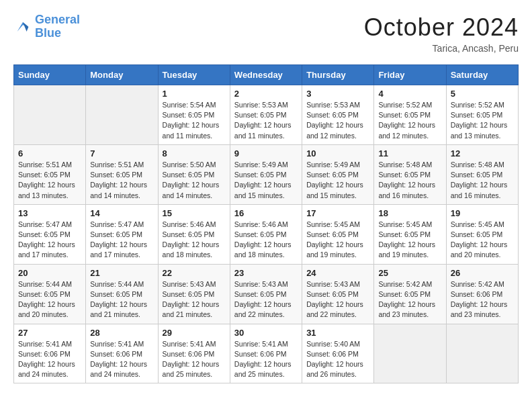 The height and width of the screenshot is (411, 532). Describe the element at coordinates (339, 116) in the screenshot. I see `calendar-cell: 3Sunrise: 5:53 AMSunset: 6:05 PMDaylight…` at that location.